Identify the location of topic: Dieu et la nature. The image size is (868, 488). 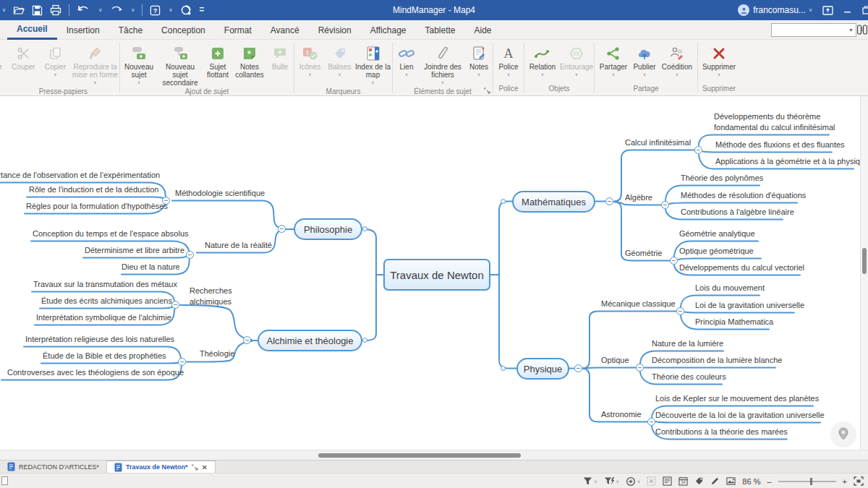
(150, 267).